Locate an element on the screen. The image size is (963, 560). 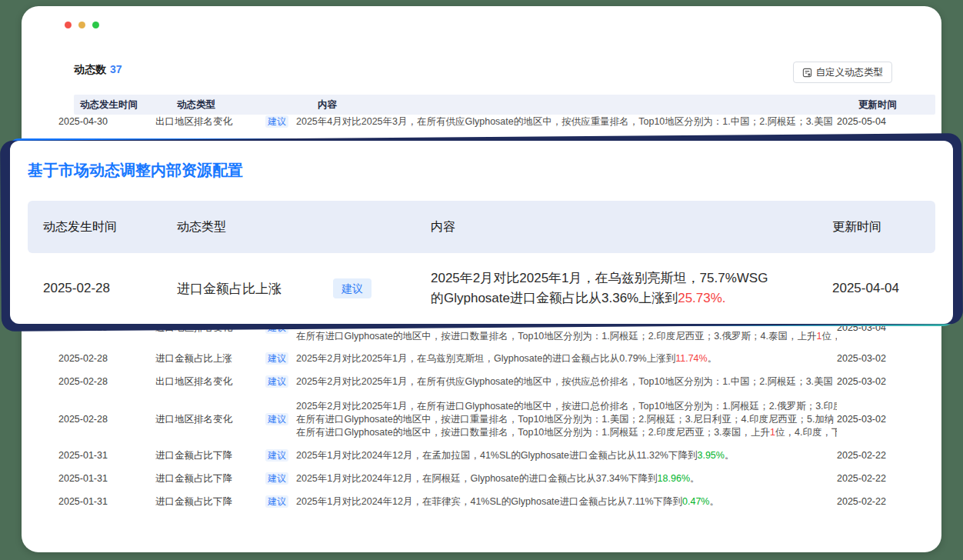
table-row: 2025-02-28出口地区排名变化建议2025年2月对比2025年1月，在所有… is located at coordinates (483, 382).